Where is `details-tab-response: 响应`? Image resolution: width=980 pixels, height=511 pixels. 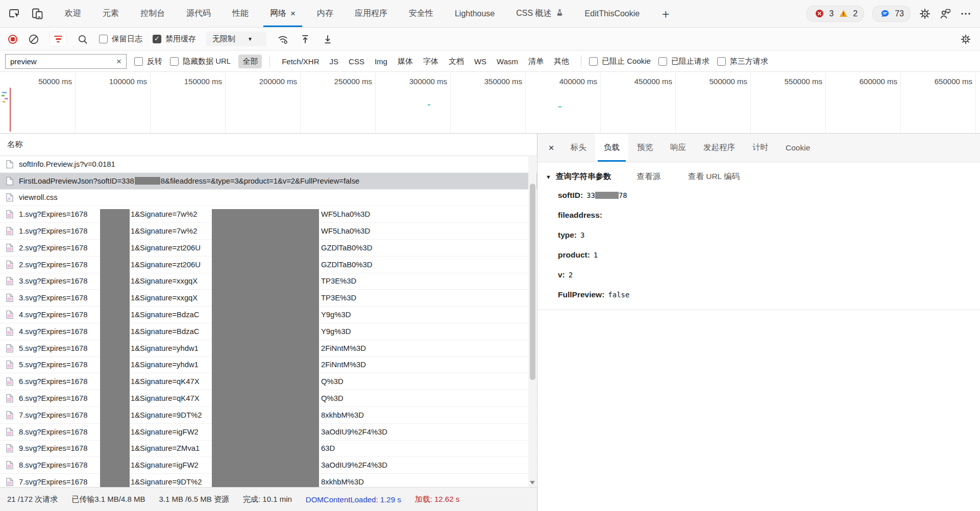 details-tab-response: 响应 is located at coordinates (678, 148).